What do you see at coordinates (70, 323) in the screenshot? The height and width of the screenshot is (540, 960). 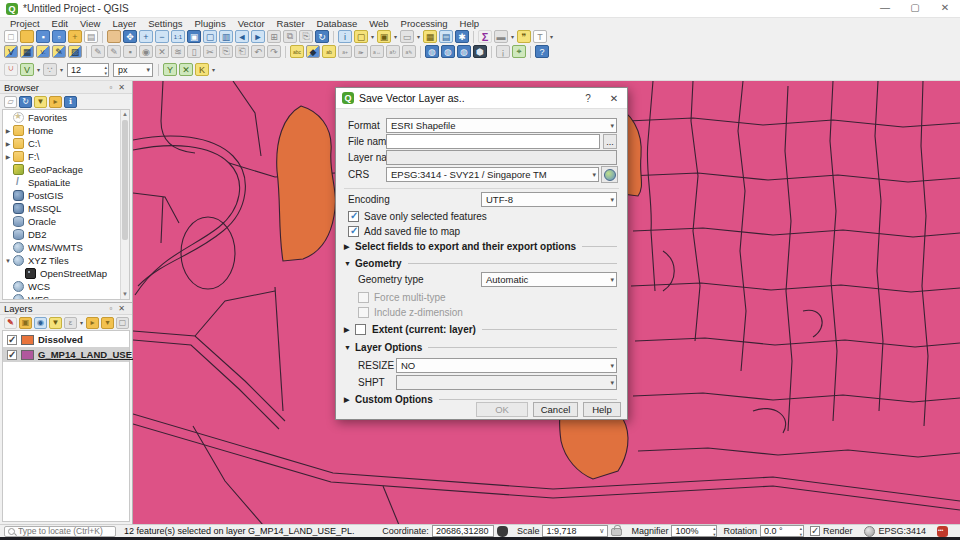 I see `filter-by-expression-button: ε` at bounding box center [70, 323].